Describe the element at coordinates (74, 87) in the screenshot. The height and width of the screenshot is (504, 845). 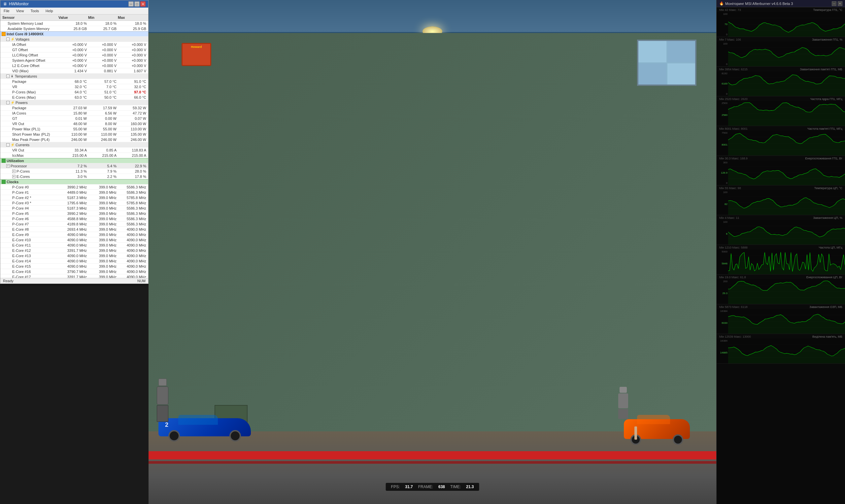
I see `table-row: VR 32.0 °C 7.0 °C 32.0 °C` at that location.